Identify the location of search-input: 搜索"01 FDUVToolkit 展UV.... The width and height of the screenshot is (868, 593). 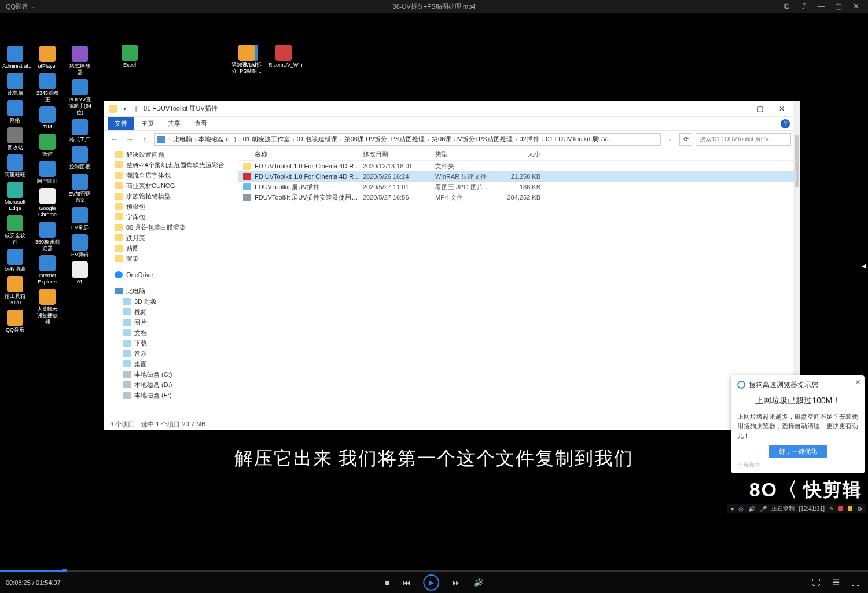
(743, 139).